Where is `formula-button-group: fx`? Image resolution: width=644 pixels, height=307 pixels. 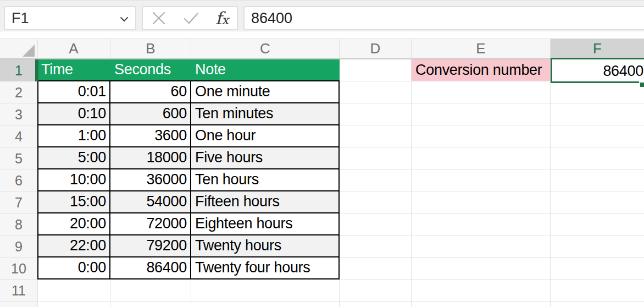
formula-button-group: fx is located at coordinates (190, 18).